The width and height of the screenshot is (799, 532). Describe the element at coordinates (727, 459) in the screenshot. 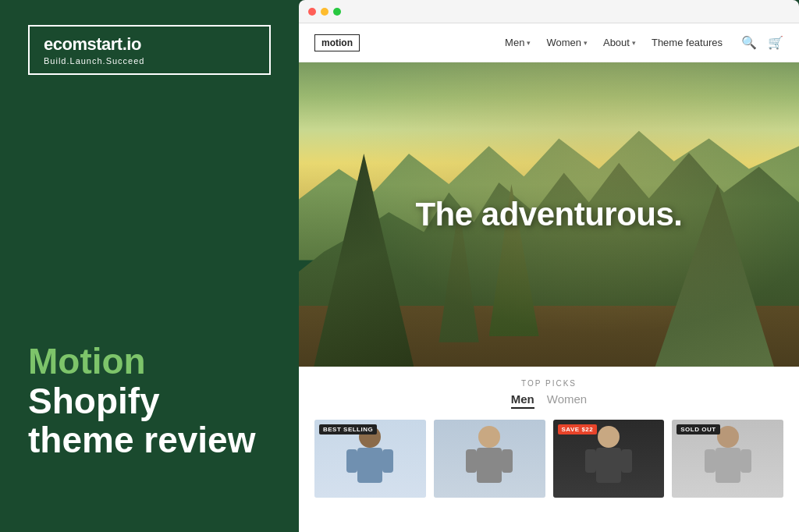

I see `product-card-4: SOLD OUT` at that location.